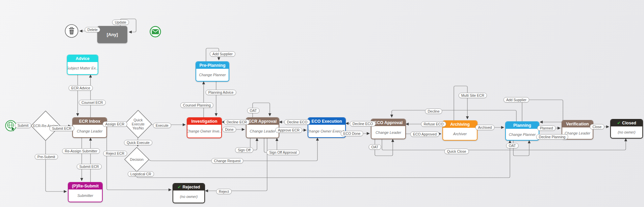  I want to click on state-investigation: Investigation Change Owner Inve..., so click(204, 128).